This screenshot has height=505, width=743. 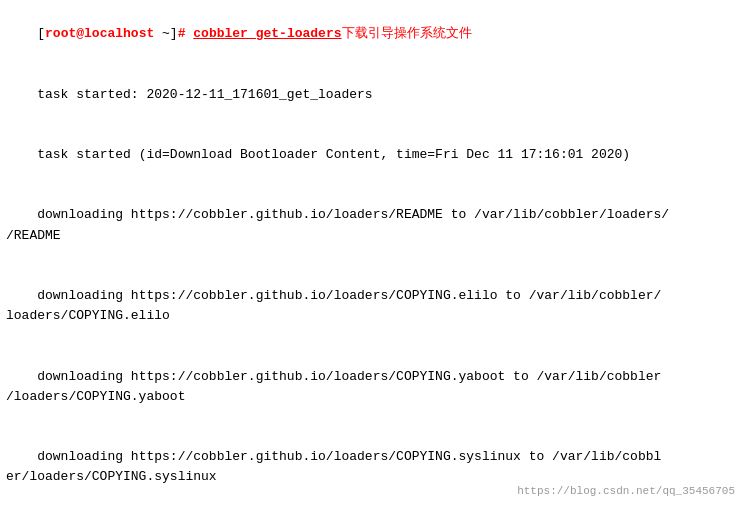 What do you see at coordinates (267, 34) in the screenshot?
I see `command-text: cobbler get-loaders` at bounding box center [267, 34].